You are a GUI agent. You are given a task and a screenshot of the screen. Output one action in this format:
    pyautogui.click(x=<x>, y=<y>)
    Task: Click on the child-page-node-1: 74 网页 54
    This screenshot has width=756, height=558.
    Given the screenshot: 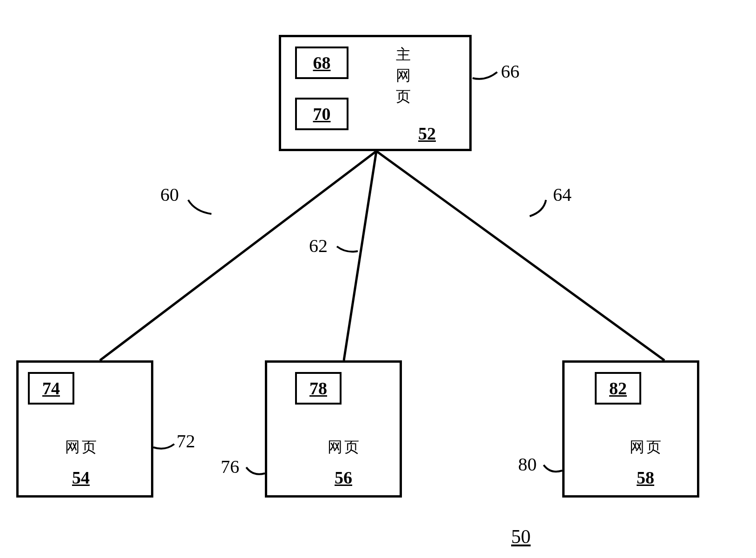 What is the action you would take?
    pyautogui.click(x=85, y=429)
    